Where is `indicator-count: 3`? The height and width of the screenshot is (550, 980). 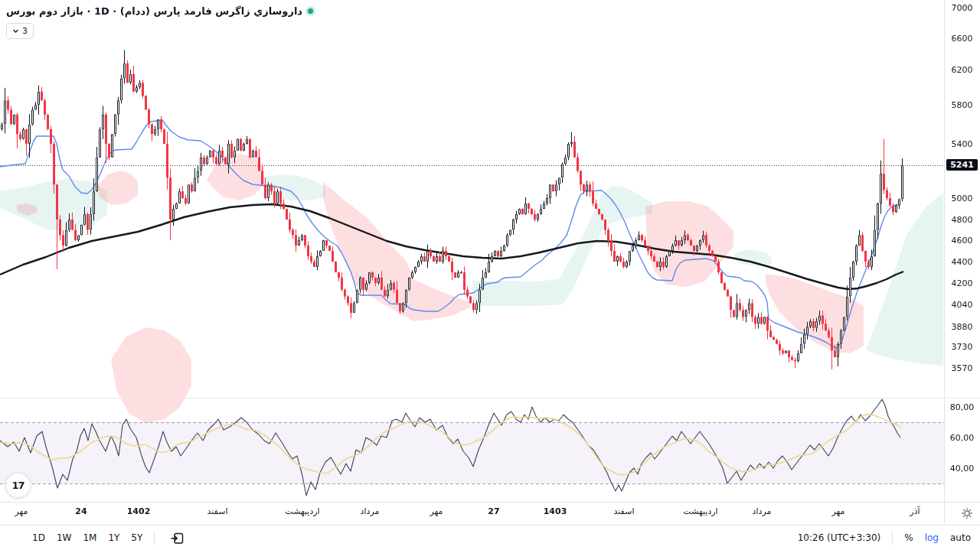 indicator-count: 3 is located at coordinates (24, 31).